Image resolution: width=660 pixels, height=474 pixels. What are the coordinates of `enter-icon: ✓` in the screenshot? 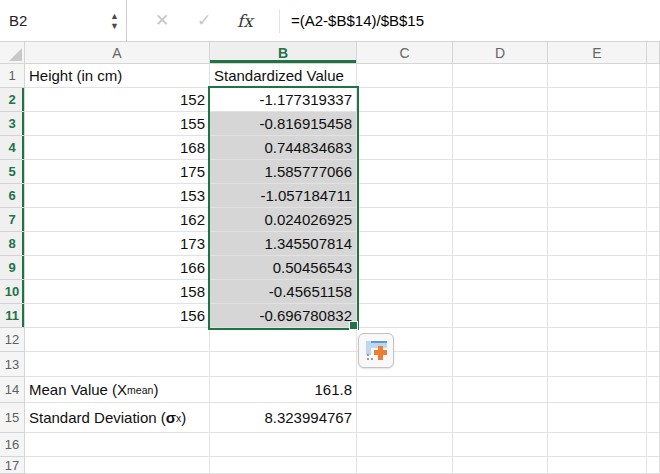 It's located at (204, 20).